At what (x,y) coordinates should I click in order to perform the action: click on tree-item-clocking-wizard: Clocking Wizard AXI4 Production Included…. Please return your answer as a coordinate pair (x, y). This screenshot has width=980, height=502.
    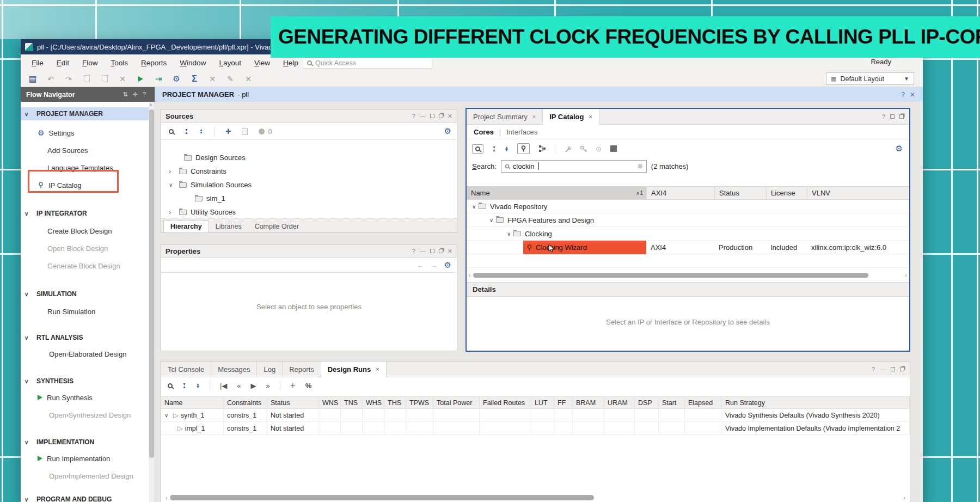
    Looking at the image, I should click on (688, 247).